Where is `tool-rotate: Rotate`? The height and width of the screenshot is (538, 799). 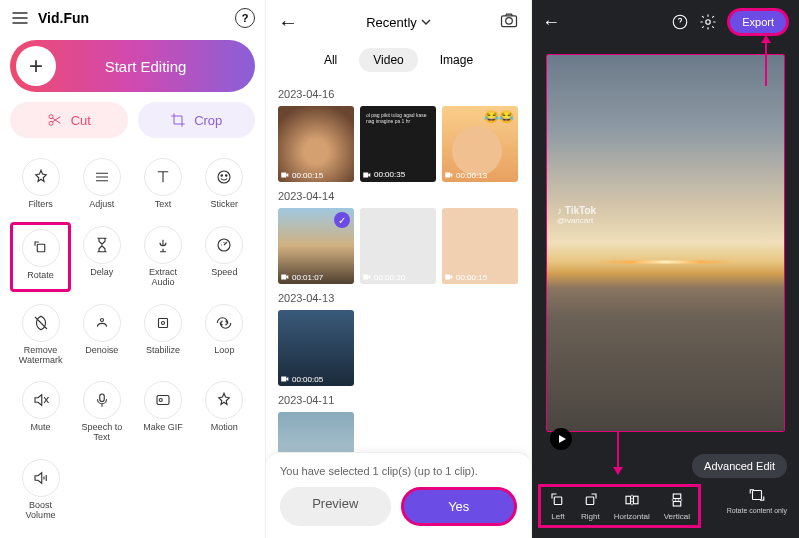
tool-rotate: Rotate is located at coordinates (40, 257).